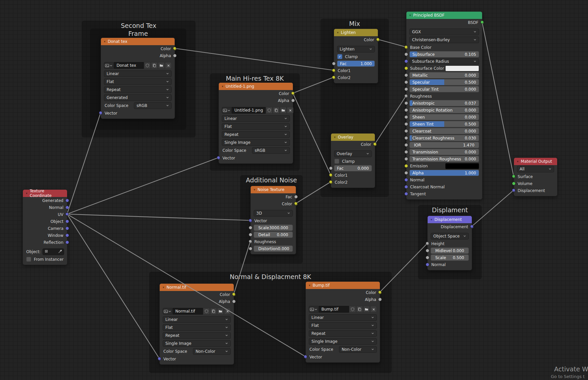  Describe the element at coordinates (444, 152) in the screenshot. I see `slider-transmission: Transmission0.000` at that location.